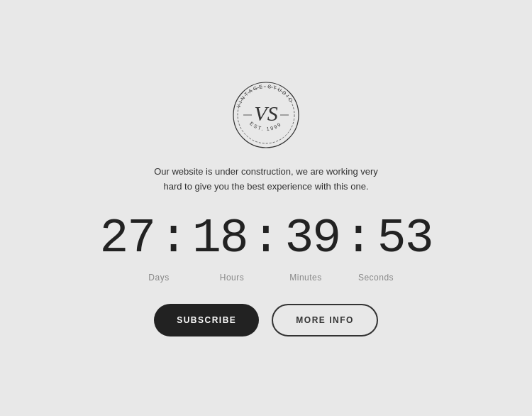 The height and width of the screenshot is (416, 532). What do you see at coordinates (232, 278) in the screenshot?
I see `hours-label: Hours` at bounding box center [232, 278].